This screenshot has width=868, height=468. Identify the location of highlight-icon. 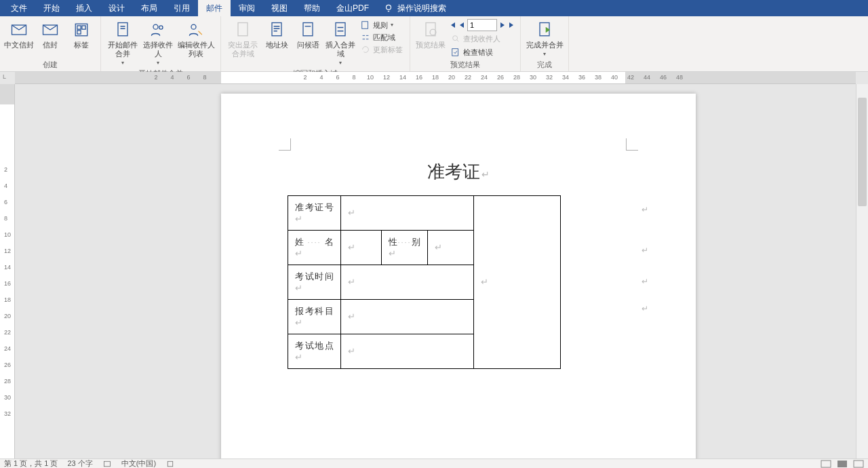
(243, 30).